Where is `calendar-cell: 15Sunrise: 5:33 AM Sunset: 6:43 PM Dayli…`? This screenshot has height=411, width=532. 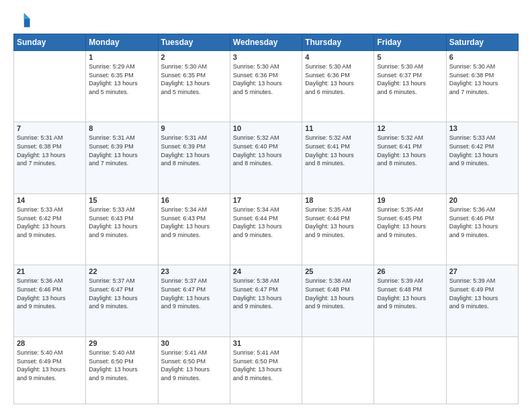 calendar-cell: 15Sunrise: 5:33 AM Sunset: 6:43 PM Dayli… is located at coordinates (122, 229).